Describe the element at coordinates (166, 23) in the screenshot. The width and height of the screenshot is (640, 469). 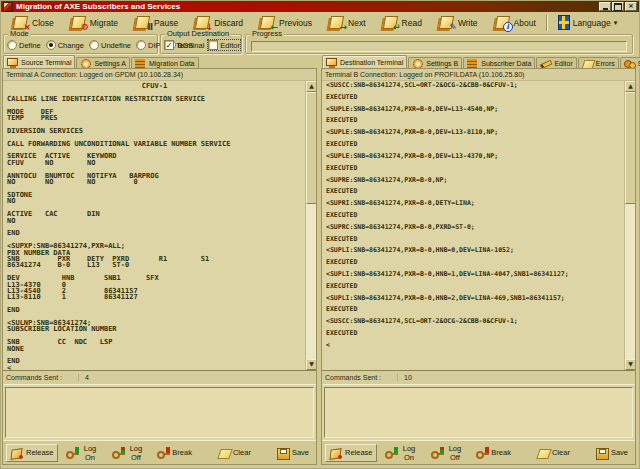
I see `pause-button-label: Pause` at that location.